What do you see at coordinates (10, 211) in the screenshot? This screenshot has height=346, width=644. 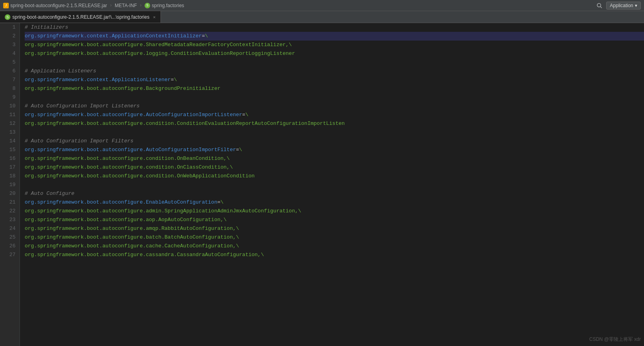 I see `line-number: 22` at bounding box center [10, 211].